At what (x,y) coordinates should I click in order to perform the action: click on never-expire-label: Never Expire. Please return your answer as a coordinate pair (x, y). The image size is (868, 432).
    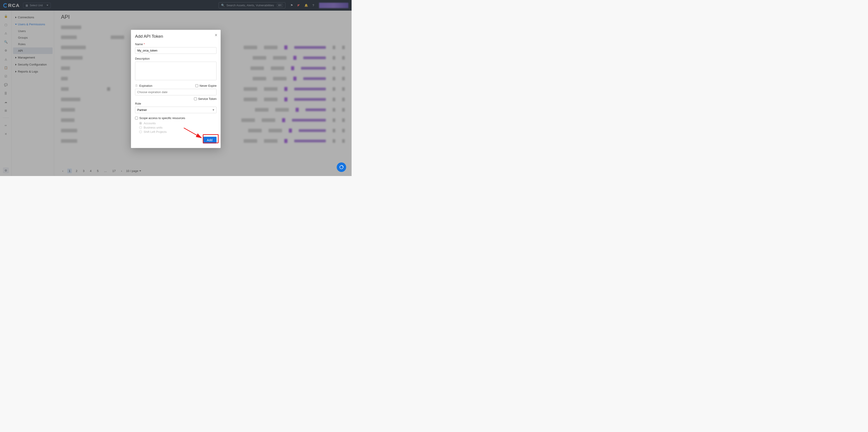
    Looking at the image, I should click on (208, 86).